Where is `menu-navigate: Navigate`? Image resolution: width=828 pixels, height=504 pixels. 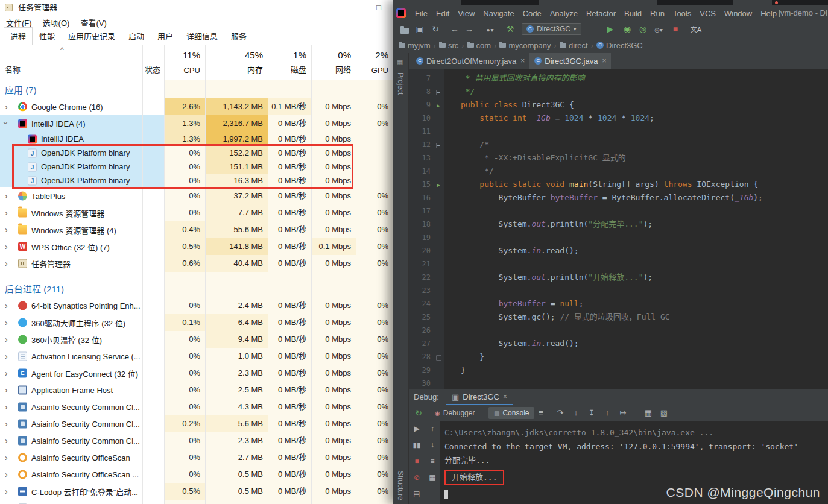 menu-navigate: Navigate is located at coordinates (498, 13).